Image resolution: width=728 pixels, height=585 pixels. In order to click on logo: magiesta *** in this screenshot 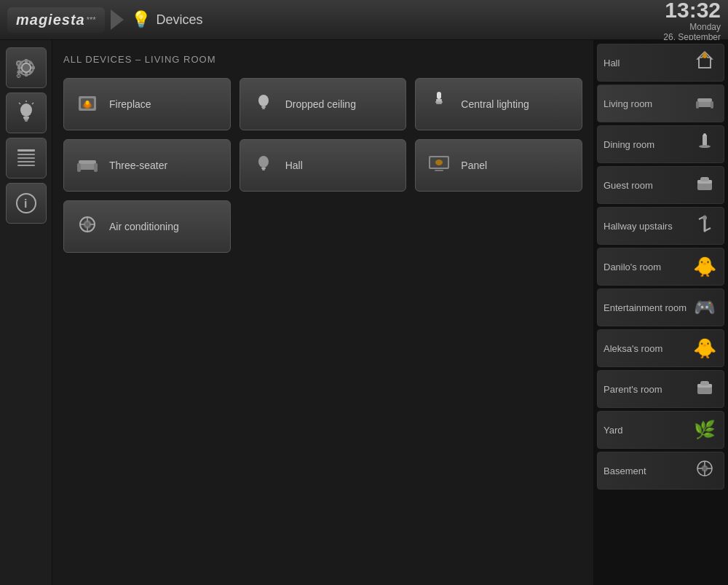, I will do `click(56, 20)`.